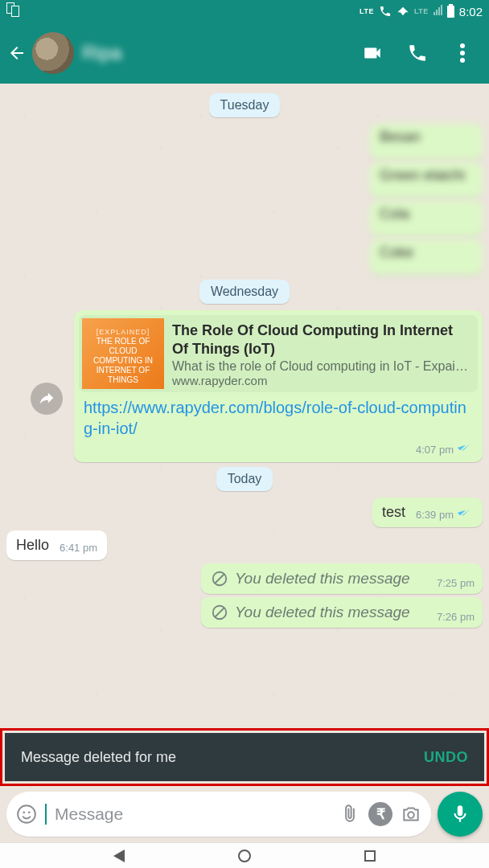 This screenshot has width=489, height=868. What do you see at coordinates (32, 545) in the screenshot?
I see `message-text: Hello` at bounding box center [32, 545].